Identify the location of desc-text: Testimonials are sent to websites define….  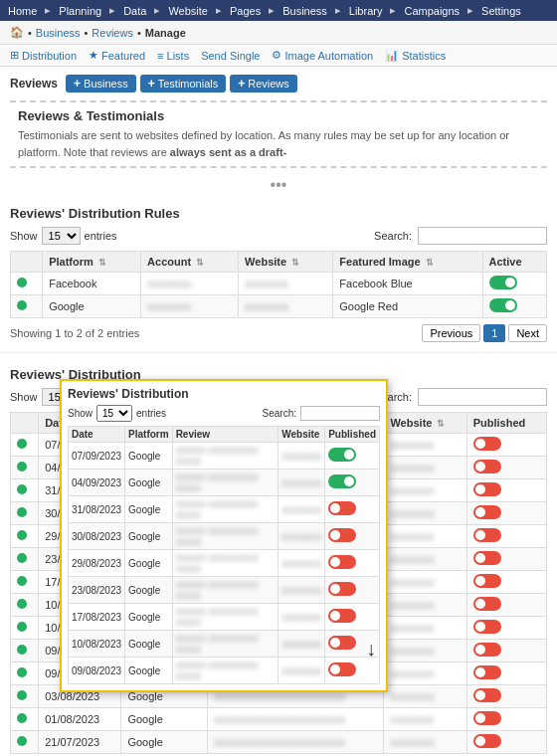
(278, 143).